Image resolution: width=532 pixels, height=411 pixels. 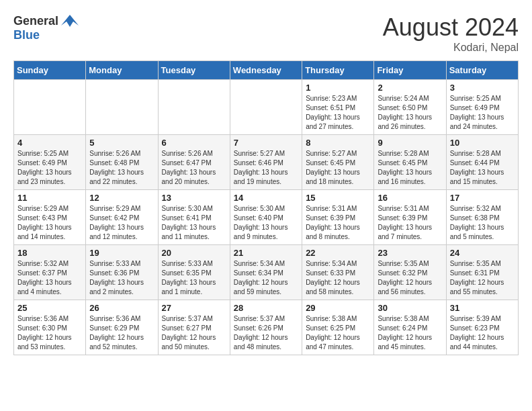 I want to click on cell-info-4: Sunrise: 5:25 AM Sunset: 6:49 PM Dayligh…, so click(x=50, y=168).